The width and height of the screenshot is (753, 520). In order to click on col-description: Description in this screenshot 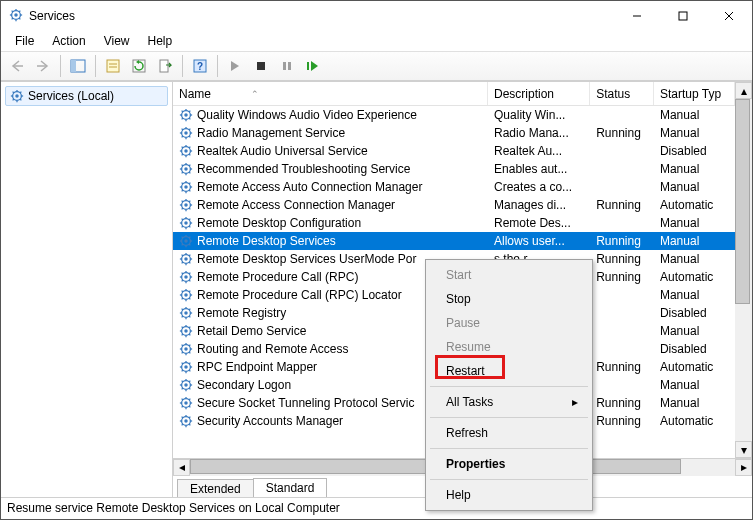, I will do `click(539, 94)`.